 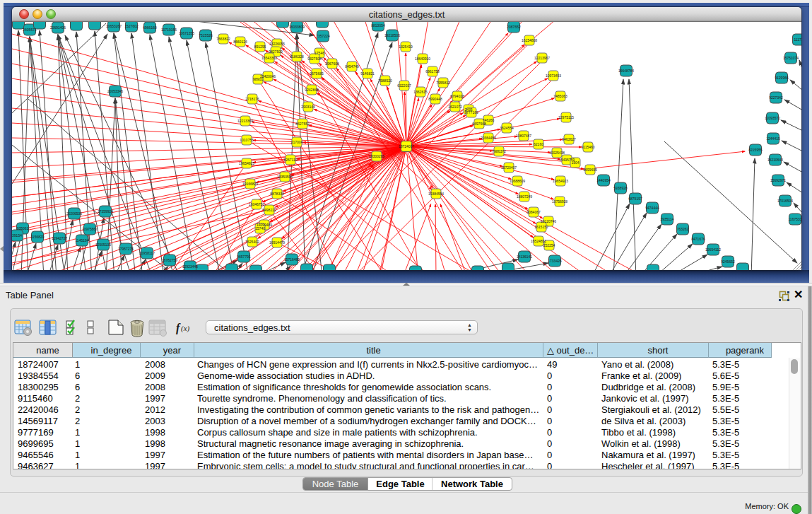 I want to click on svg-text: 17016504, so click(x=785, y=201).